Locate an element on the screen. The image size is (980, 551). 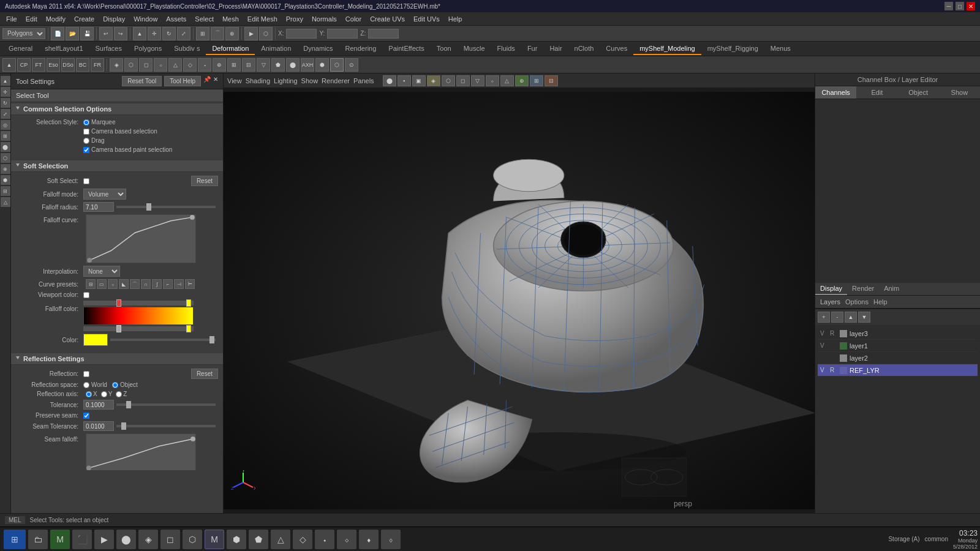
vp-panels: Panels is located at coordinates (364, 81).